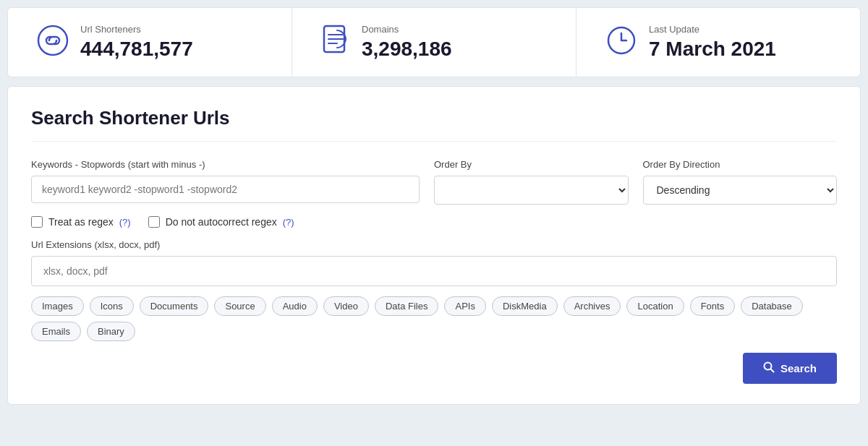 The height and width of the screenshot is (446, 868). Describe the element at coordinates (226, 181) in the screenshot. I see `keywords-group: Keywords - Stopwords (start with minus -…` at that location.